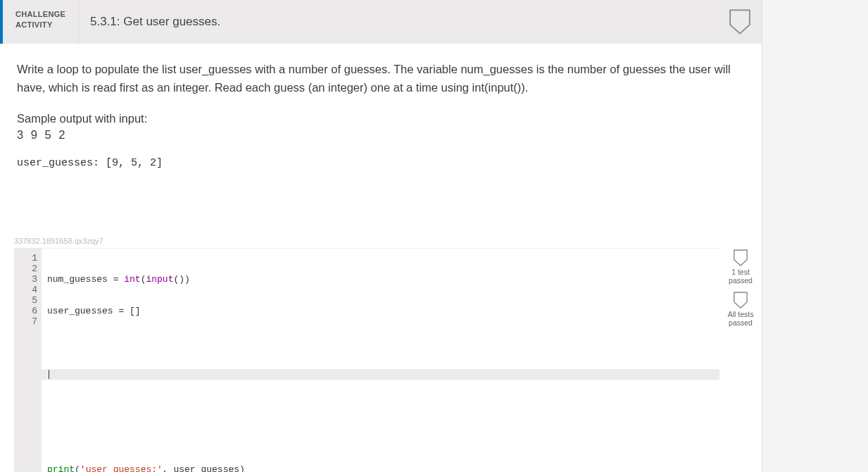 This screenshot has width=868, height=472. Describe the element at coordinates (380, 375) in the screenshot. I see `code-line-active` at that location.